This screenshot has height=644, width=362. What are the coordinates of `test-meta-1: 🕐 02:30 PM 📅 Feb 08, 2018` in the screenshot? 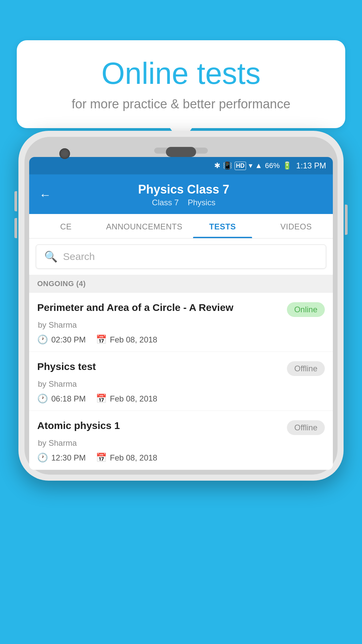 It's located at (181, 339).